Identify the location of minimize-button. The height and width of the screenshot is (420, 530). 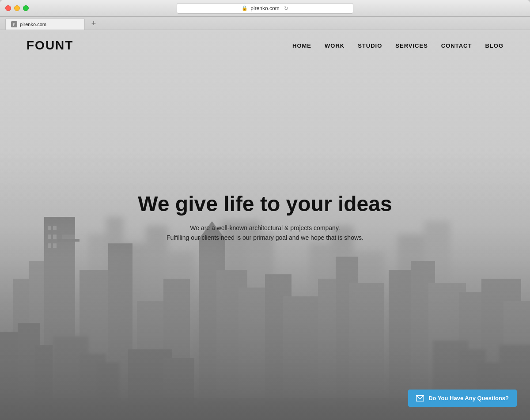
(17, 8).